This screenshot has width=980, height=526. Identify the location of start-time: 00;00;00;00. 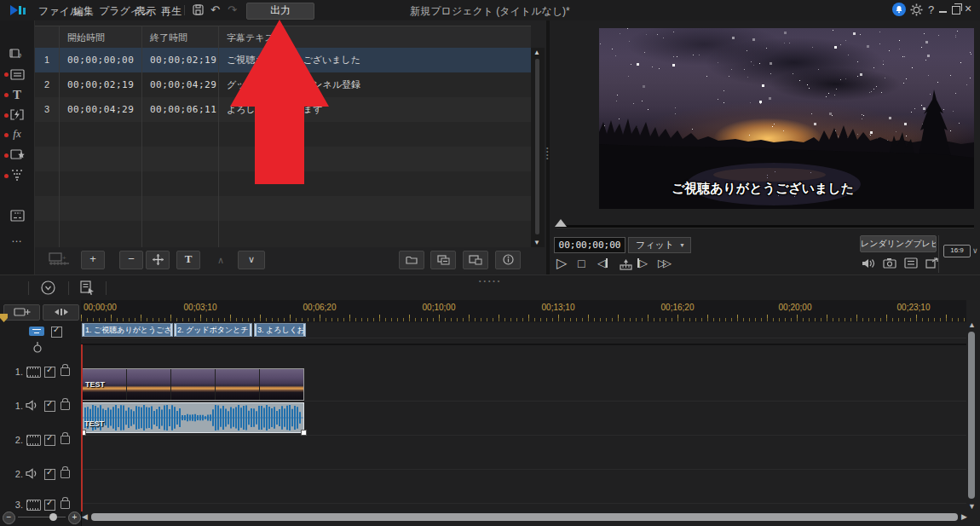
(101, 60).